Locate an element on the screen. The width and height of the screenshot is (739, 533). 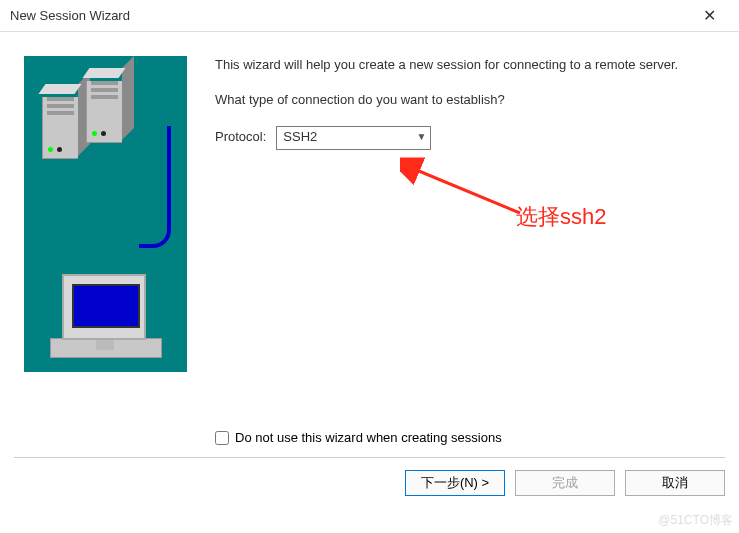
finish-button: 完成 is located at coordinates (565, 483).